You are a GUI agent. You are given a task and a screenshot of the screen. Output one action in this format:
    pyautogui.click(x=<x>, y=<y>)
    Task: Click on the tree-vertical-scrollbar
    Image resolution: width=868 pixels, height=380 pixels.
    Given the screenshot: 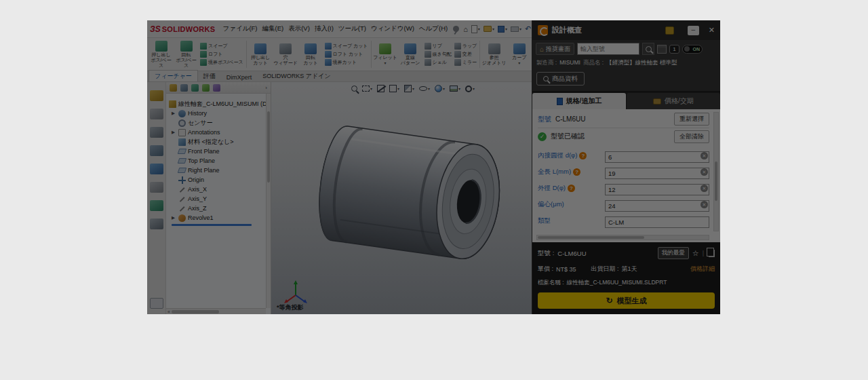 What is the action you would take?
    pyautogui.click(x=269, y=201)
    